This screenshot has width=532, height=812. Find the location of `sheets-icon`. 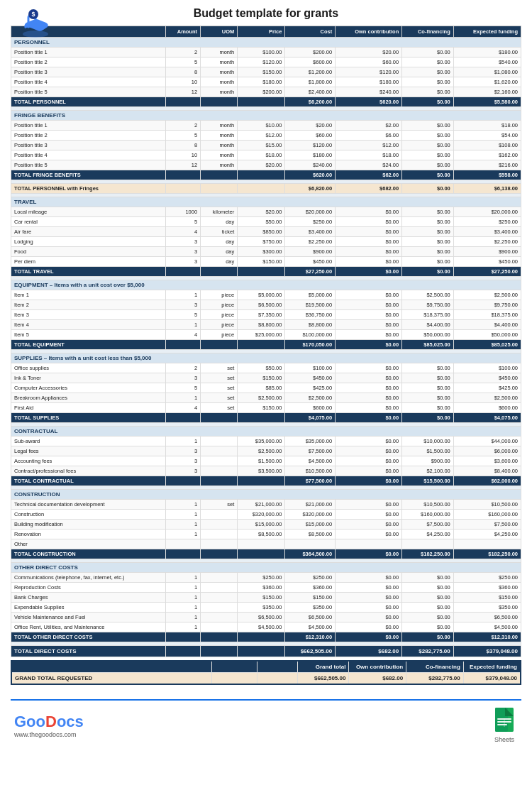

sheets-icon is located at coordinates (504, 721).